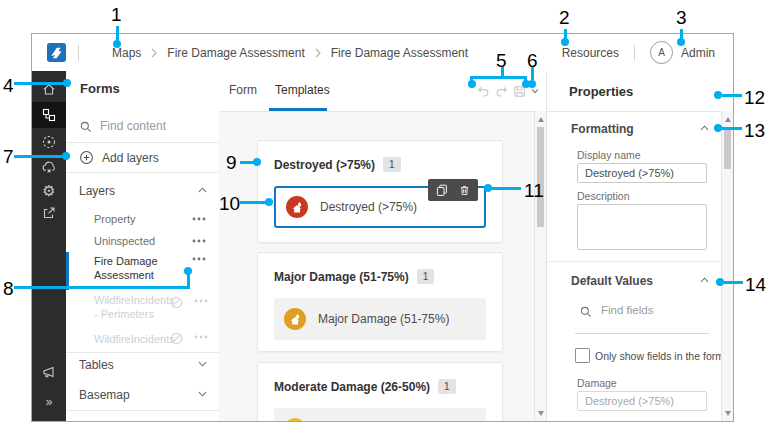  What do you see at coordinates (501, 91) in the screenshot?
I see `redo-icon` at bounding box center [501, 91].